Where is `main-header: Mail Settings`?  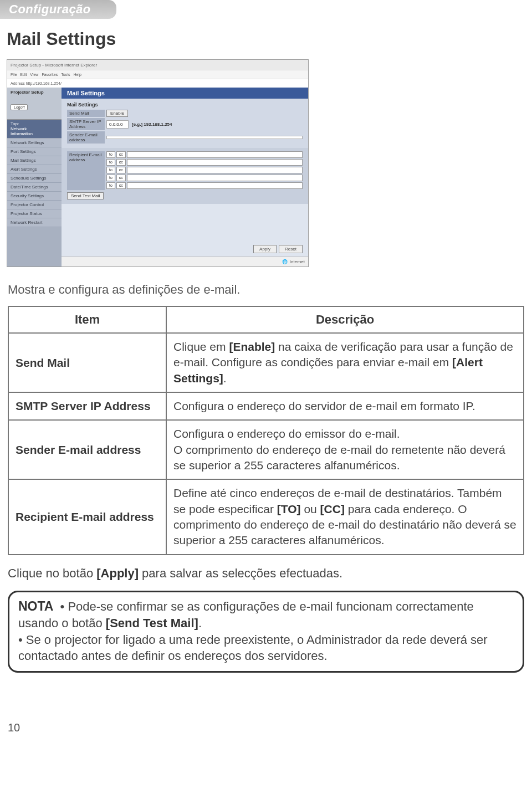
main-header: Mail Settings is located at coordinates (185, 93).